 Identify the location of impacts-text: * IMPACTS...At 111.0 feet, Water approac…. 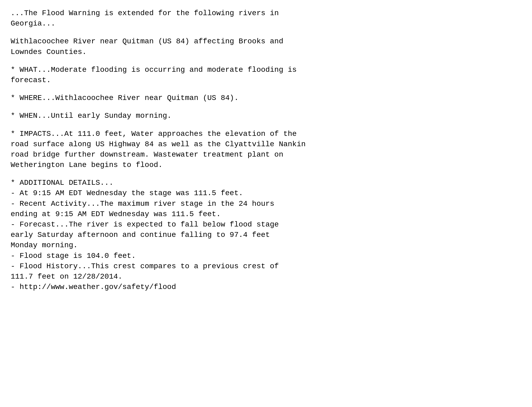
(158, 149).